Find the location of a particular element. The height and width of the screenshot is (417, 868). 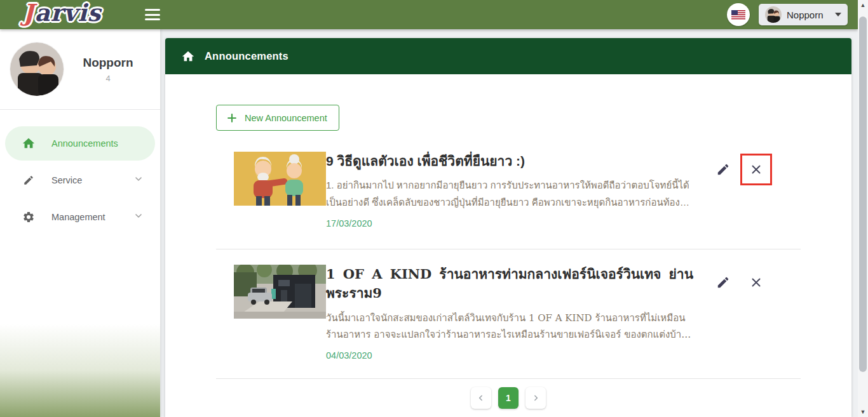

announcement-excerpt: วันนี้มาเอาใจนักสะสมของเก่าสไตล์วินเทจกั… is located at coordinates (510, 326).